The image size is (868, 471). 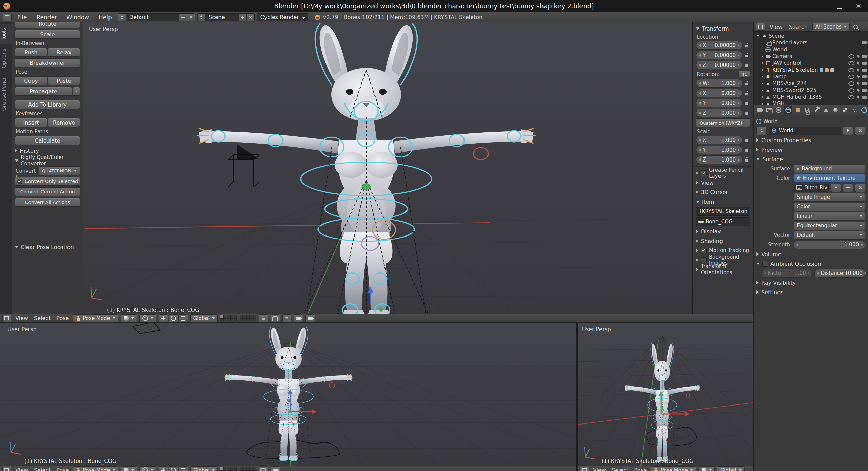 I want to click on texture-tab, so click(x=845, y=110).